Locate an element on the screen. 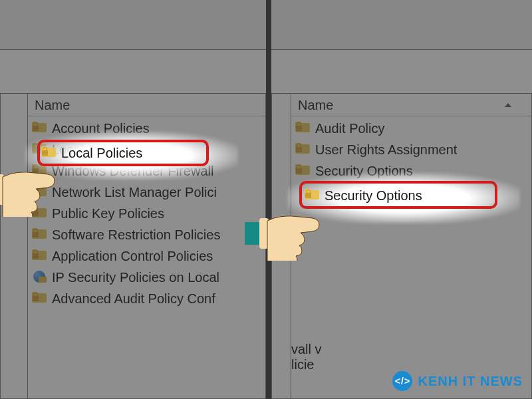  policy-row-label: IP Security Policies on Local is located at coordinates (136, 278).